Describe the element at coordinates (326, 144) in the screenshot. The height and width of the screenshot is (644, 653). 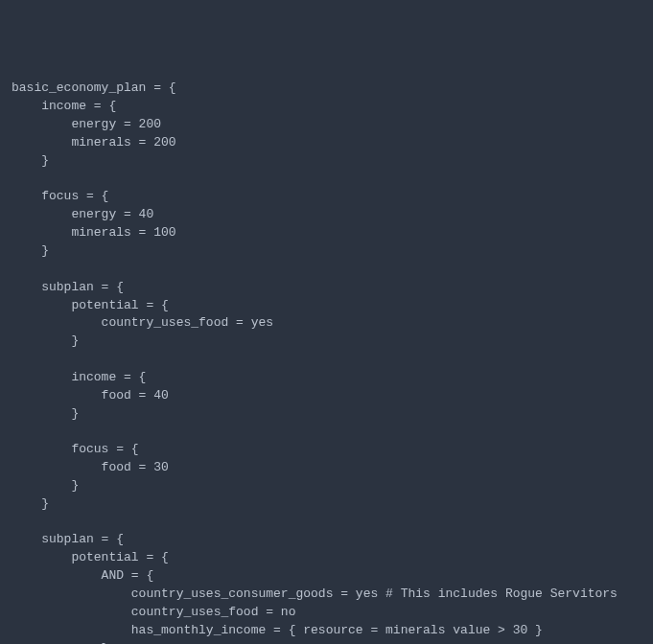
I see `code-line: minerals = 200` at that location.